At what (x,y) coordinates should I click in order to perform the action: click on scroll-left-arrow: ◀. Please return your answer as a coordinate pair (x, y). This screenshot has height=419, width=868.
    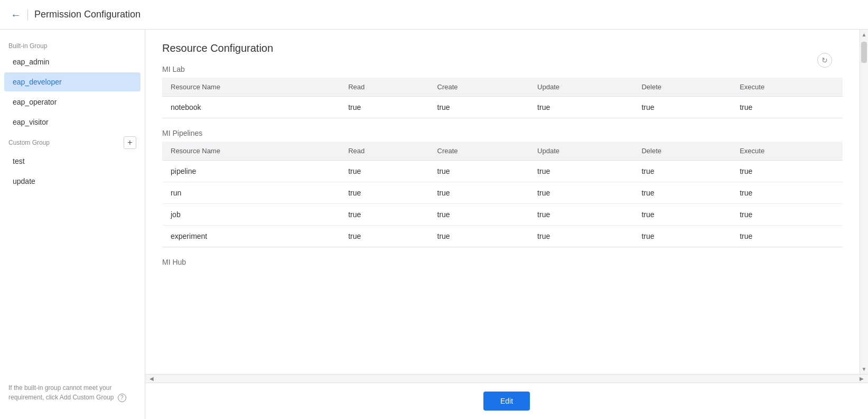
    Looking at the image, I should click on (152, 378).